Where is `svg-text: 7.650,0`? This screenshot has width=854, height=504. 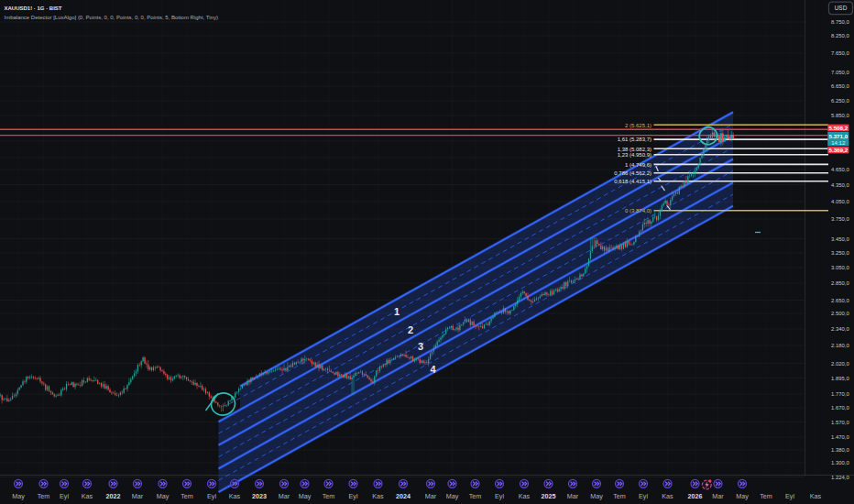
svg-text: 7.650,0 is located at coordinates (840, 53).